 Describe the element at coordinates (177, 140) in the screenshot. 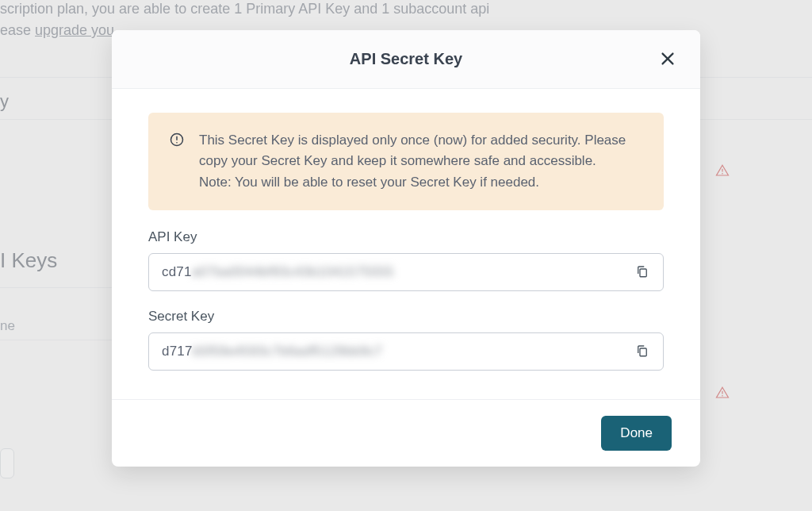

I see `alert-icon` at that location.